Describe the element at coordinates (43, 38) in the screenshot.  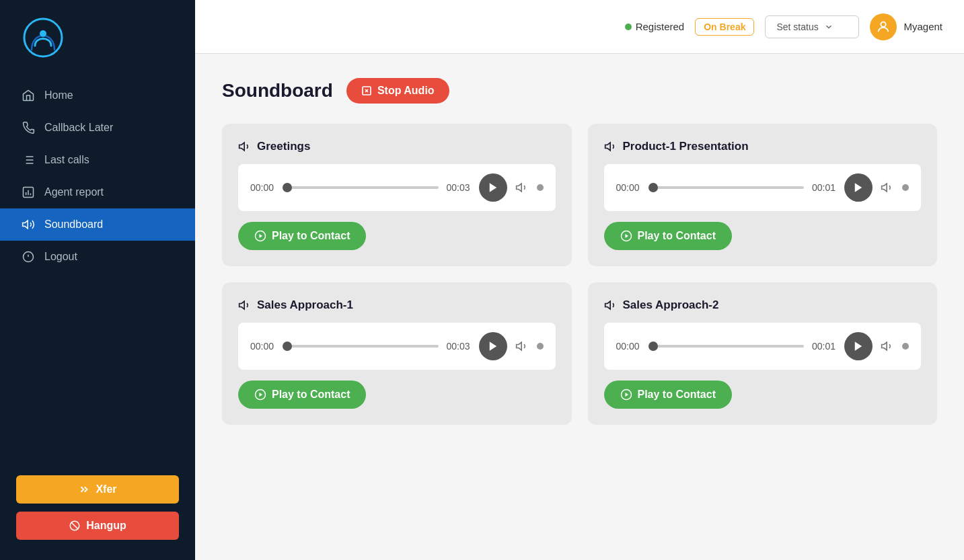
I see `app-logo` at that location.